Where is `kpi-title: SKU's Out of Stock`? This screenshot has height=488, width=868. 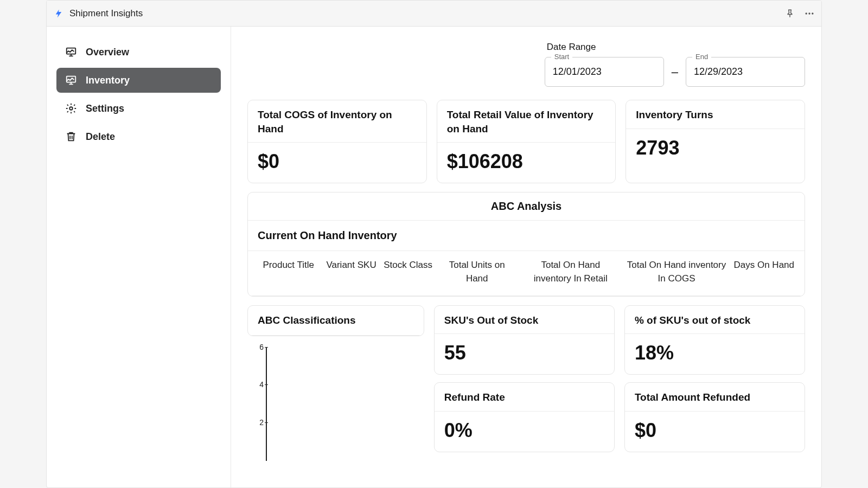
kpi-title: SKU's Out of Stock is located at coordinates (524, 320).